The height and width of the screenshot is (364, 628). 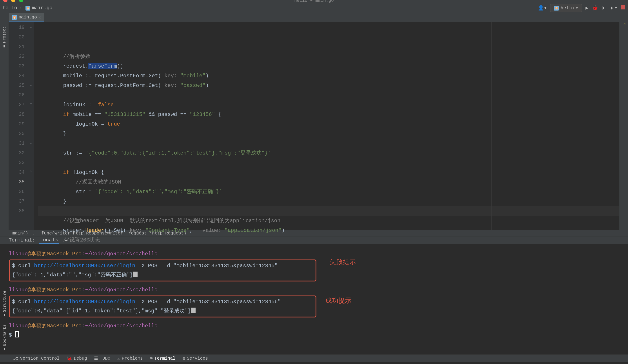 I want to click on annotation-box-ok: $ curl http://localhost:8080/user/login …, so click(x=162, y=306).